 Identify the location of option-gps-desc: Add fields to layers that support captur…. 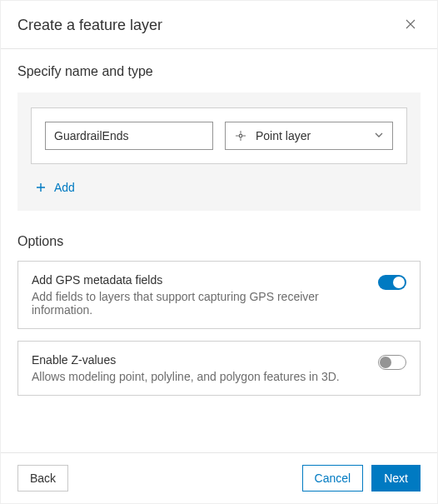
(199, 303).